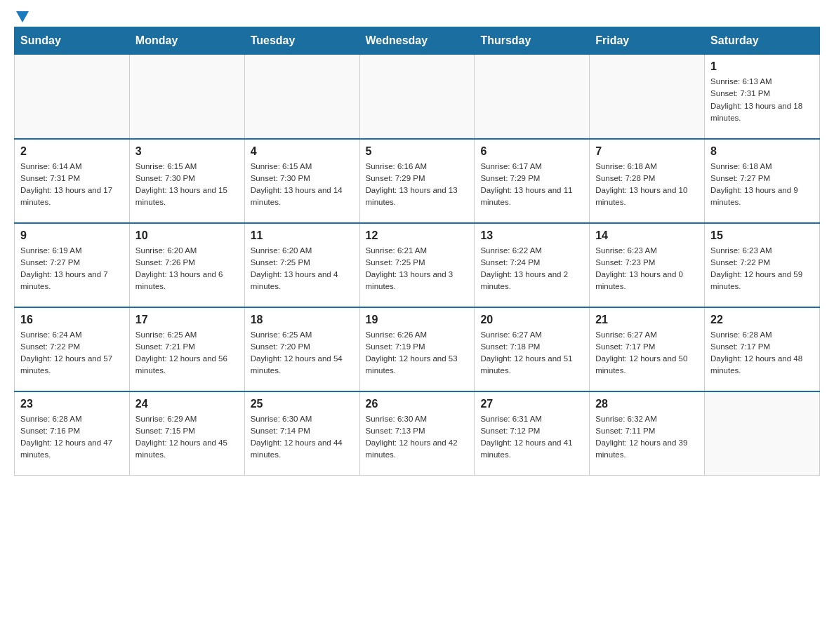 The height and width of the screenshot is (644, 834). What do you see at coordinates (72, 152) in the screenshot?
I see `day-number: 2` at bounding box center [72, 152].